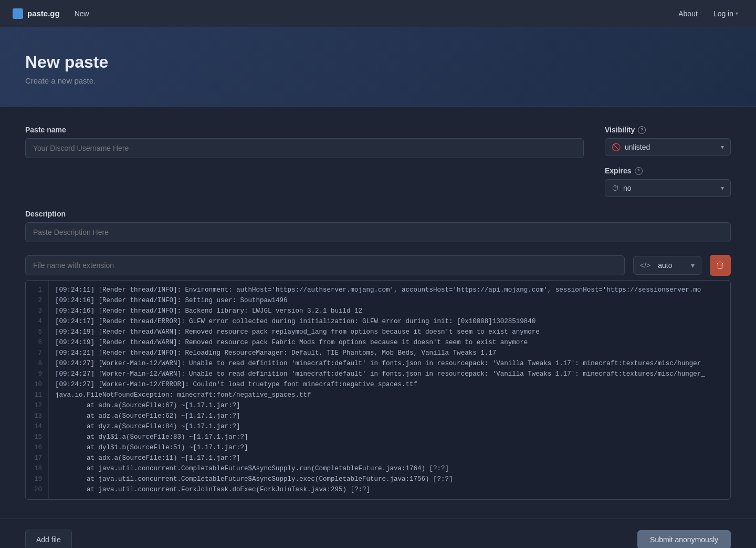  What do you see at coordinates (378, 67) in the screenshot?
I see `page-header: New paste Create a new paste.` at bounding box center [378, 67].